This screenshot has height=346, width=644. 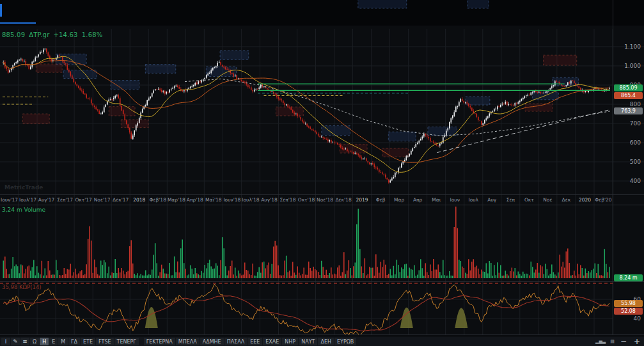 I want to click on last-price-badge: 885.09, so click(x=628, y=88).